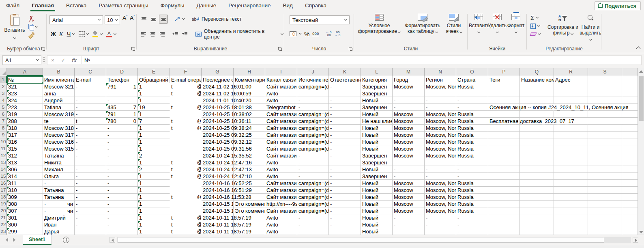  Describe the element at coordinates (472, 204) in the screenshot. I see `cell-O19: Russia` at that location.